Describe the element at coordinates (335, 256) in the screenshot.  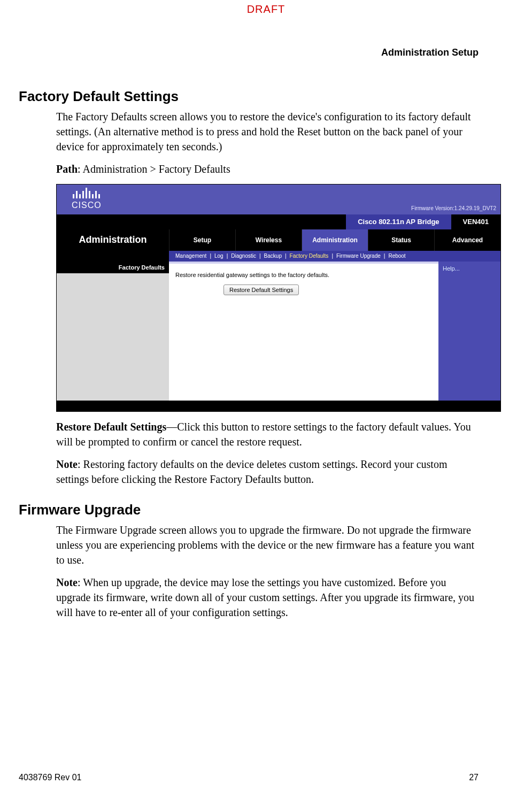
I see `sub-tabs: Management| Log| Diagnostic| Backup| Fac…` at that location.